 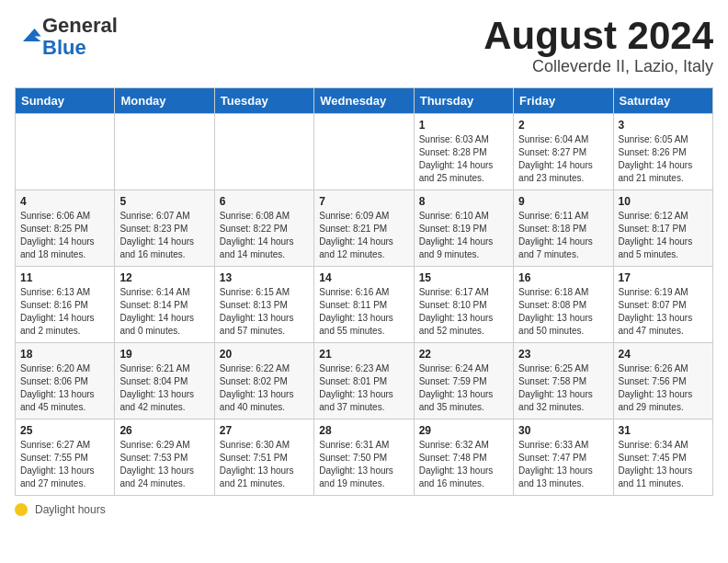 I want to click on day-cell: 6Sunrise: 6:08 AM Sunset: 8:22 PM Daylig…, so click(x=264, y=228).